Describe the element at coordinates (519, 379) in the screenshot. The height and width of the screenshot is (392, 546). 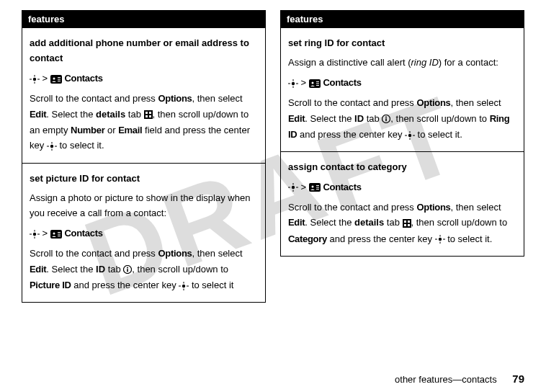
I see `page-number: 79` at that location.